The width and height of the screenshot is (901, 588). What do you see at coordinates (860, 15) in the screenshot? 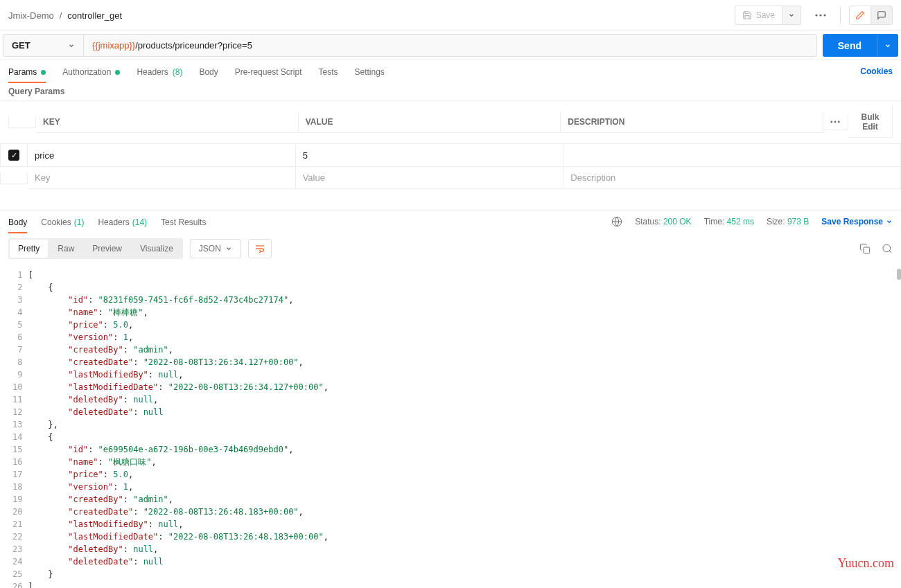
I see `pencil-icon` at bounding box center [860, 15].